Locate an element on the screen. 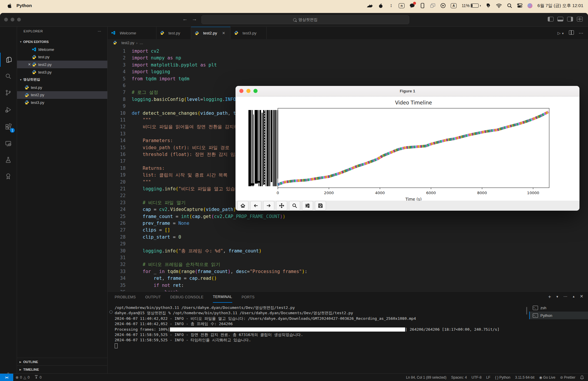 The image size is (588, 381). pan-icon is located at coordinates (282, 206).